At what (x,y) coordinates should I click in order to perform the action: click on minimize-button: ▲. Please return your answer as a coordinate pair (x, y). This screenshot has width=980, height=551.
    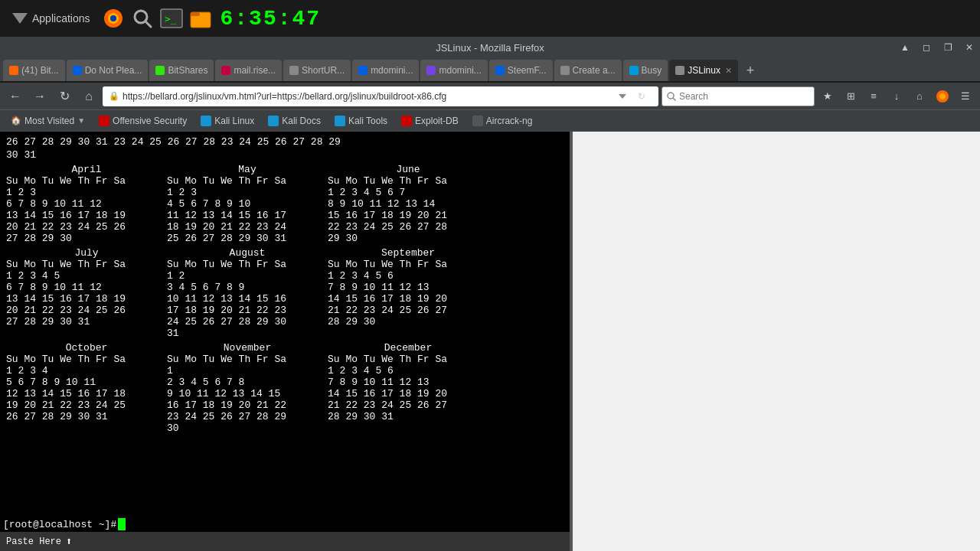
    Looking at the image, I should click on (905, 47).